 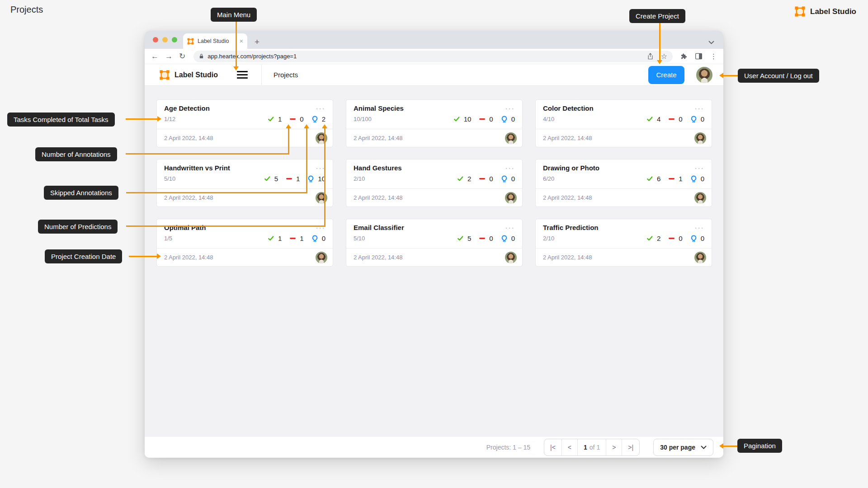 I want to click on main-menu-button, so click(x=242, y=75).